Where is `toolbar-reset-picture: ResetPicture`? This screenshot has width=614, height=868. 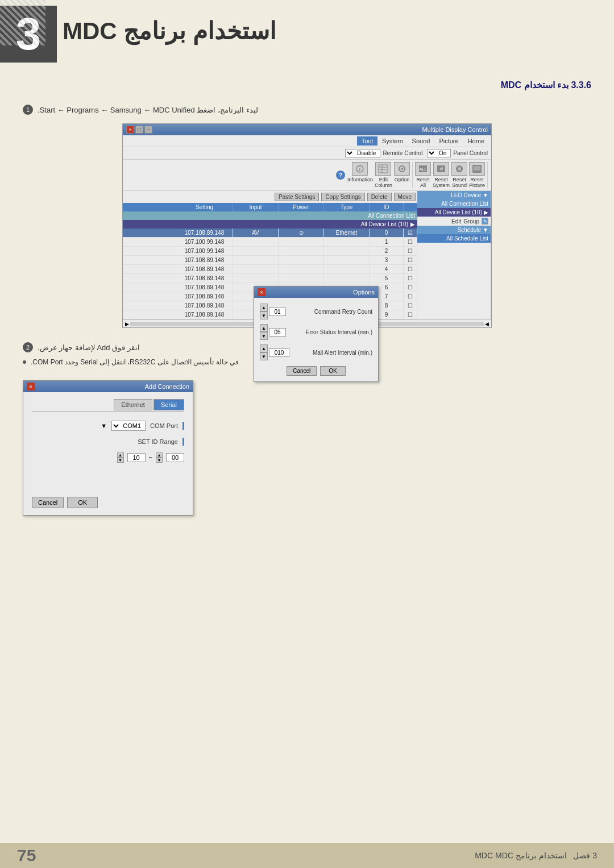
toolbar-reset-picture: ResetPicture is located at coordinates (477, 175).